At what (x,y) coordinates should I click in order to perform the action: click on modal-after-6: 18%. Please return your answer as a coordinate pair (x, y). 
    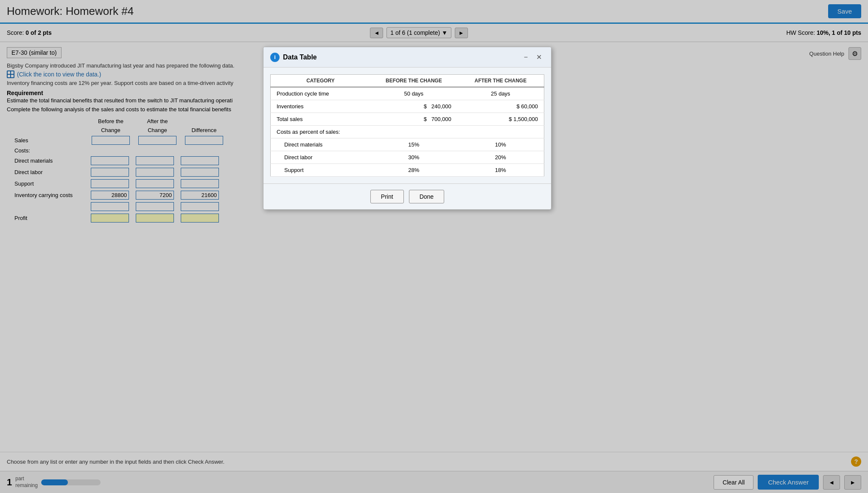
    Looking at the image, I should click on (501, 170).